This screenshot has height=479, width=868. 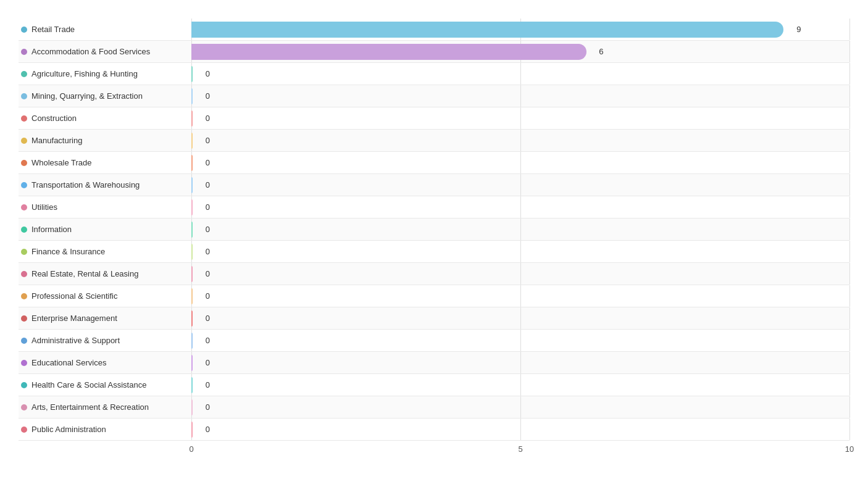 What do you see at coordinates (52, 230) in the screenshot?
I see `bar-label-text: Information` at bounding box center [52, 230].